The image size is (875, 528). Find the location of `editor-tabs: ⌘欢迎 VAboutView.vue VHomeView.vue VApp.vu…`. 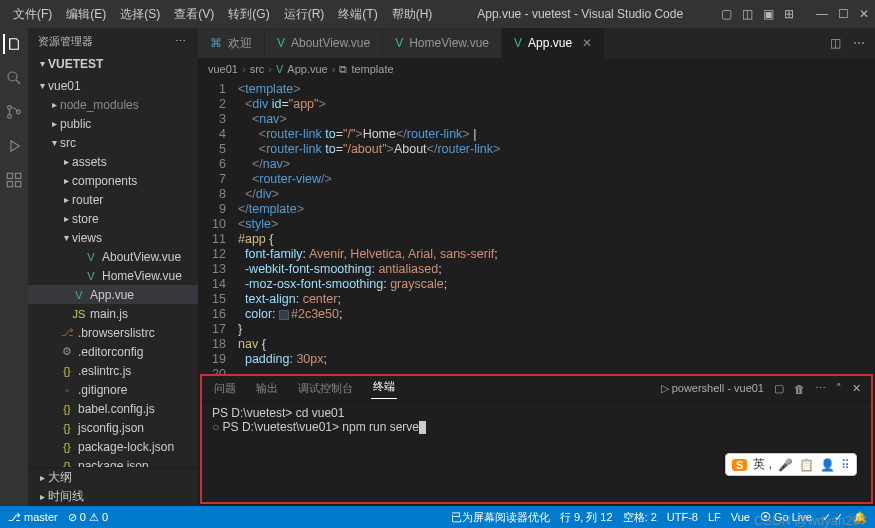

editor-tabs: ⌘欢迎 VAboutView.vue VHomeView.vue VApp.vu… is located at coordinates (536, 43).